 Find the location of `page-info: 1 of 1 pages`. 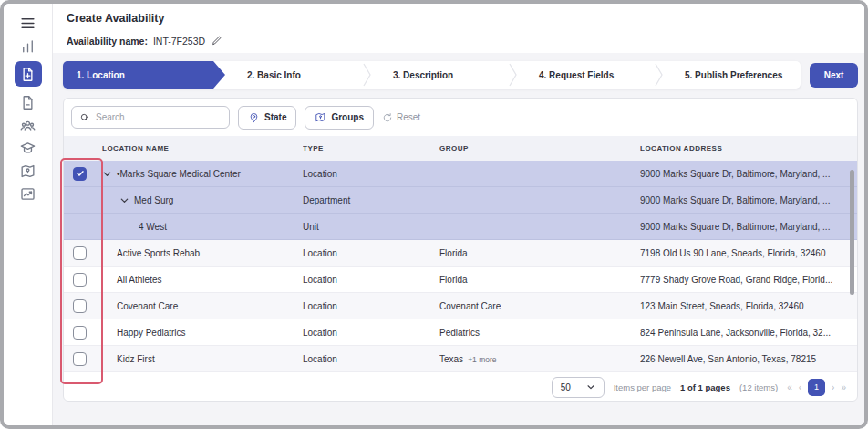

page-info: 1 of 1 pages is located at coordinates (706, 387).